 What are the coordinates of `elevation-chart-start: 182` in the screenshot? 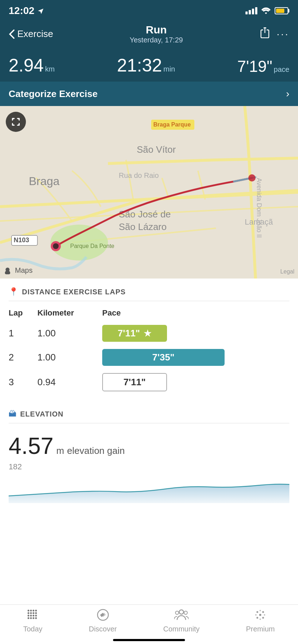 It's located at (149, 467).